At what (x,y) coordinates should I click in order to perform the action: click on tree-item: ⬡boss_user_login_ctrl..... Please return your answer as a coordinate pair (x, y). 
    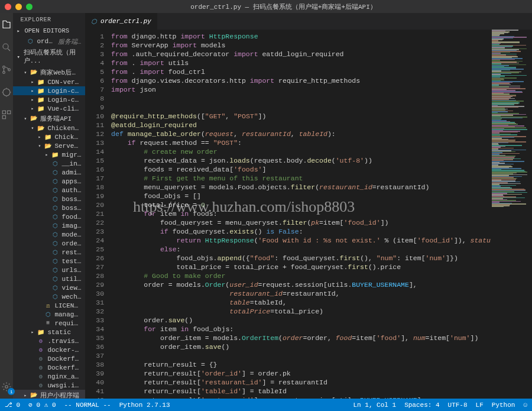
    Looking at the image, I should click on (49, 208).